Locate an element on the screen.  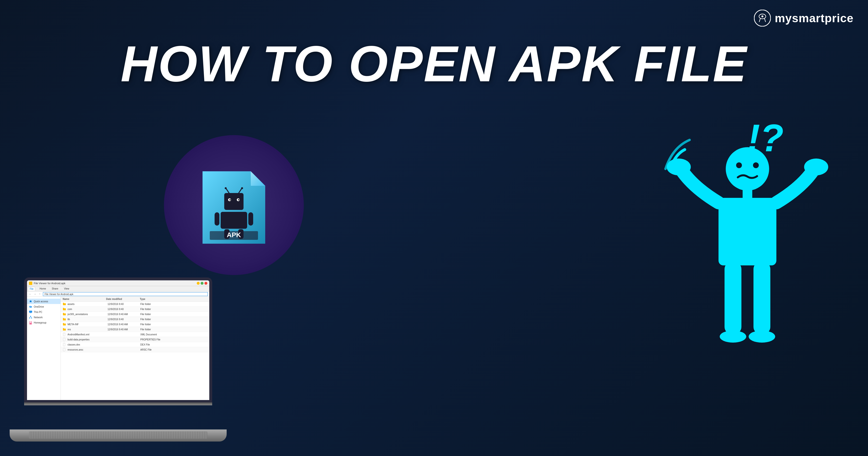
address-path: File Viewer for Android.apk is located at coordinates (125, 294).